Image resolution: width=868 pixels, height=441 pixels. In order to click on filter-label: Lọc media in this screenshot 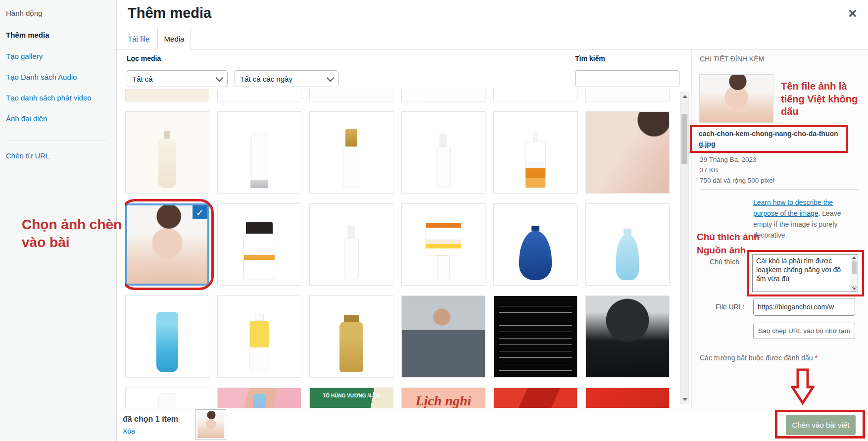, I will do `click(144, 58)`.